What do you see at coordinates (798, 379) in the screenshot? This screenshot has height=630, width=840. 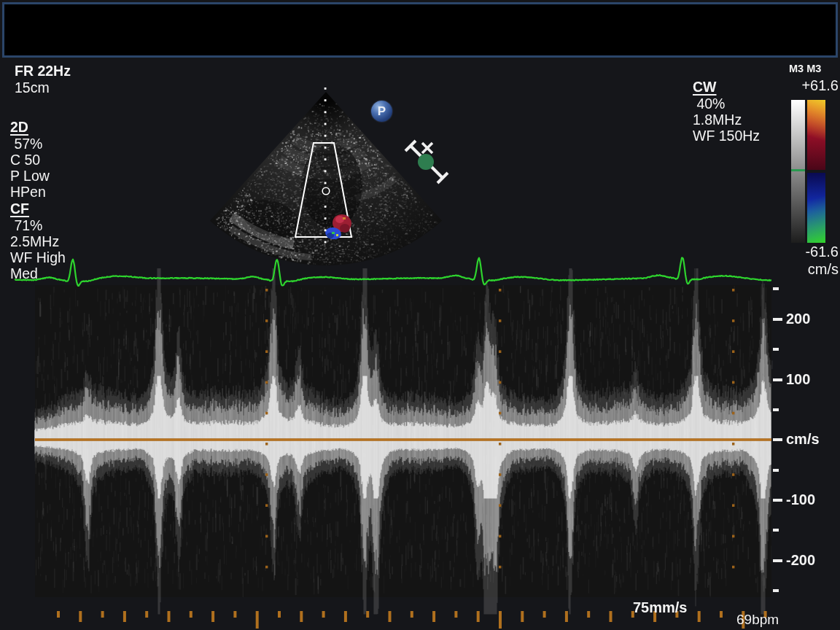 I see `axis-label-100: 100` at bounding box center [798, 379].